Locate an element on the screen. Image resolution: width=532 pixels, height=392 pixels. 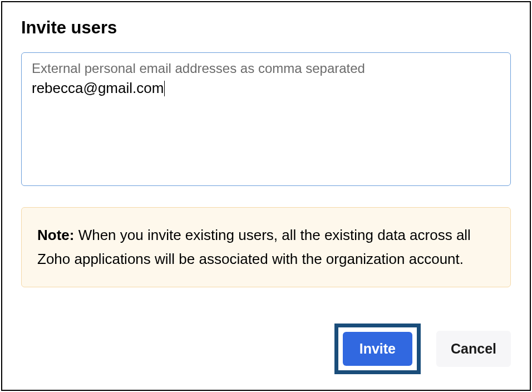
note-text: Note: When you invite existing users, al… is located at coordinates (254, 247).